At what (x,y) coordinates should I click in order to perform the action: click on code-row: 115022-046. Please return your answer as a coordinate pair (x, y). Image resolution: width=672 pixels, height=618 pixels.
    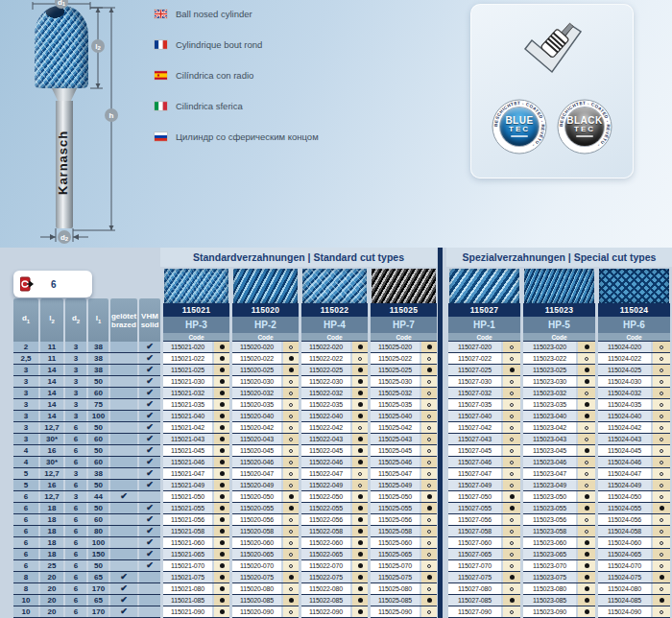
    Looking at the image, I should click on (334, 463).